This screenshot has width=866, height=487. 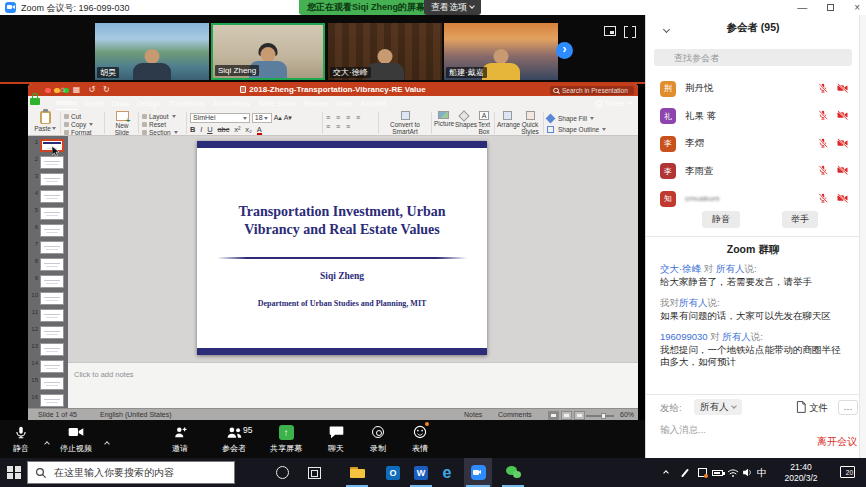 I want to click on ppt-tab: Acrobat, so click(x=373, y=104).